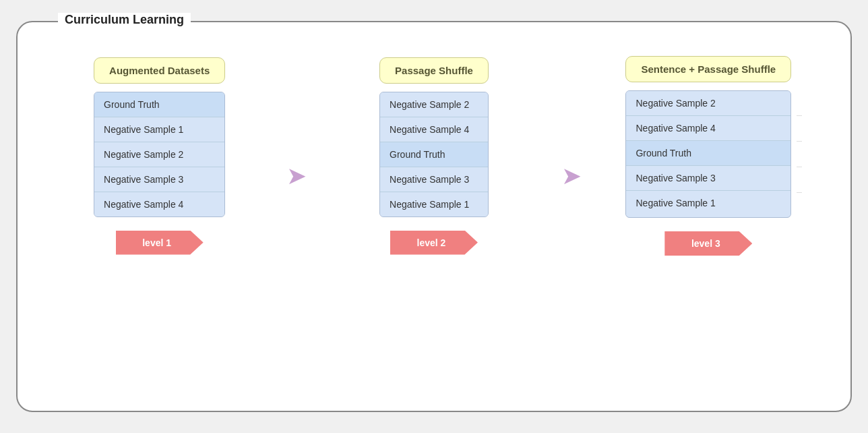 The image size is (868, 433). I want to click on stage2-inner: Passage Shuffle Negative Sample 2 Negati…, so click(434, 156).